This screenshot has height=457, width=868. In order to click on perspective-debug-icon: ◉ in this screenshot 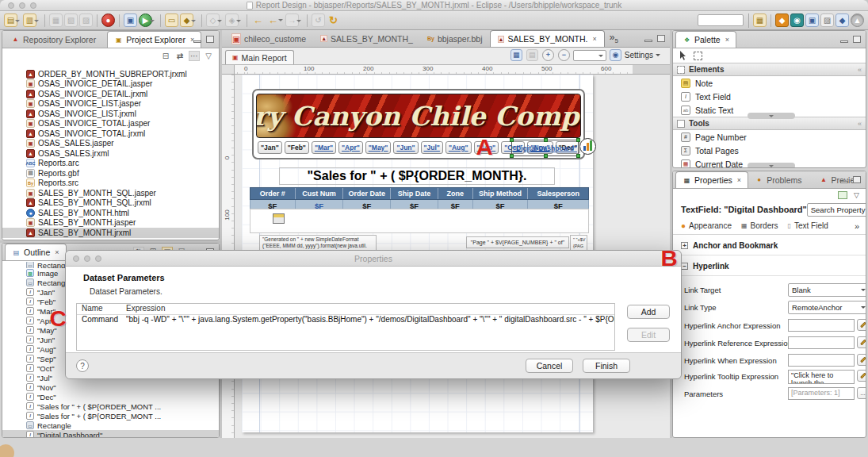, I will do `click(797, 21)`.